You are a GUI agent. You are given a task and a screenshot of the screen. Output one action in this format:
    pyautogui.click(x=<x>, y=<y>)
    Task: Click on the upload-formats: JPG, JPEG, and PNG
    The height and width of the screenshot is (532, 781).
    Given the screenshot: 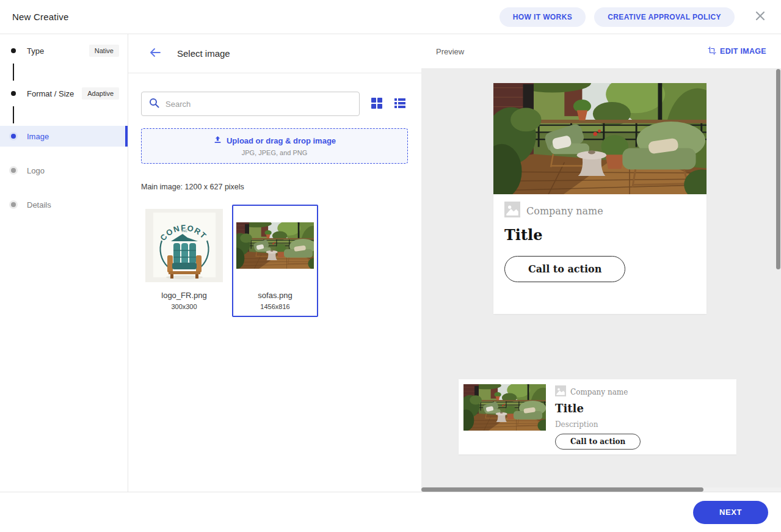 What is the action you would take?
    pyautogui.click(x=275, y=153)
    